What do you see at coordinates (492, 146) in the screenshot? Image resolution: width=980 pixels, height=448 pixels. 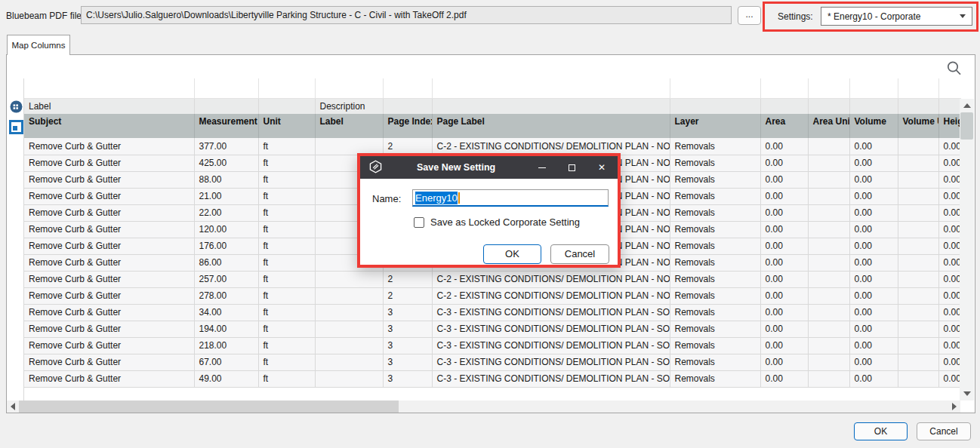 I see `table-row: Remove Curb & Gutter377.00ft2C-2 - EXIST…` at bounding box center [492, 146].